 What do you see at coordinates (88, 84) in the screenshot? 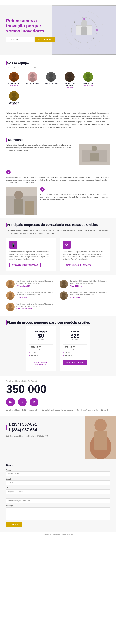
I see `member-name-4: PAUL PERRY` at bounding box center [88, 84].